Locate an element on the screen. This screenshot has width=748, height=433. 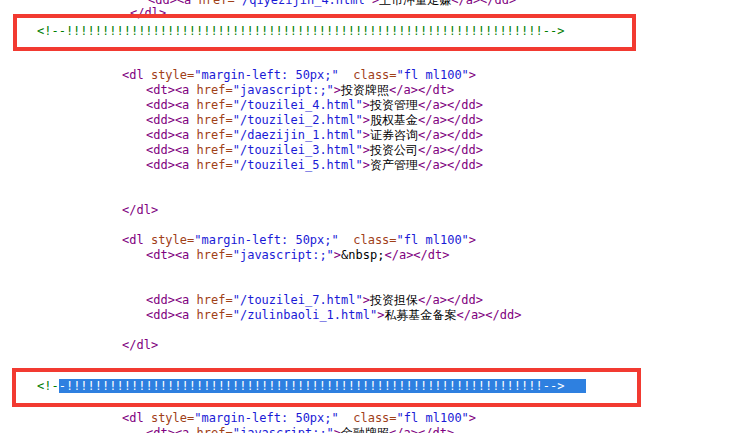
code-token-value: "/touzilei_2.html" is located at coordinates (298, 120).